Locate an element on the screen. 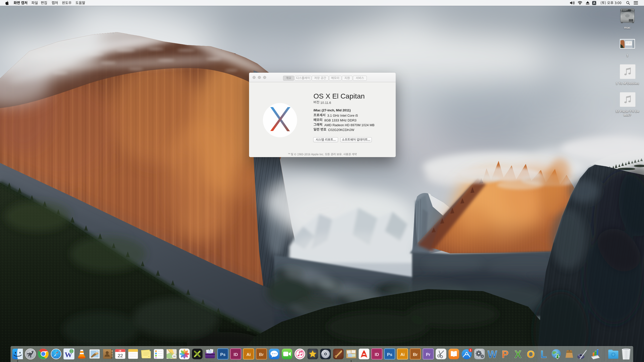  svg-text: L is located at coordinates (544, 354).